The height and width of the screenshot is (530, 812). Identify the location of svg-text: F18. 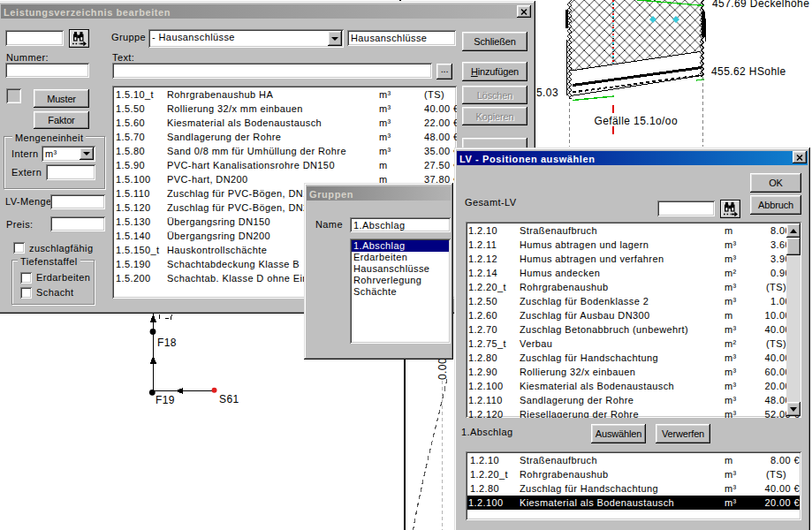
(167, 343).